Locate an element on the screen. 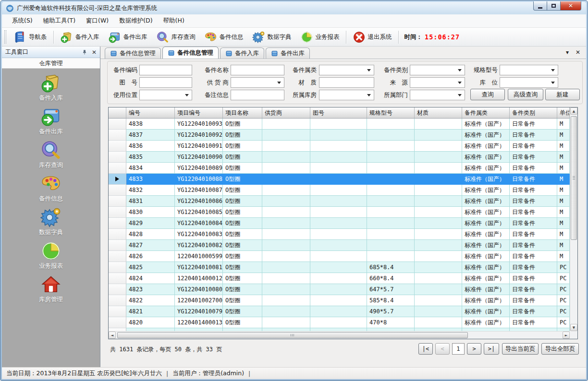  toolbar-button-parts-inbound: 备件入库 is located at coordinates (80, 37).